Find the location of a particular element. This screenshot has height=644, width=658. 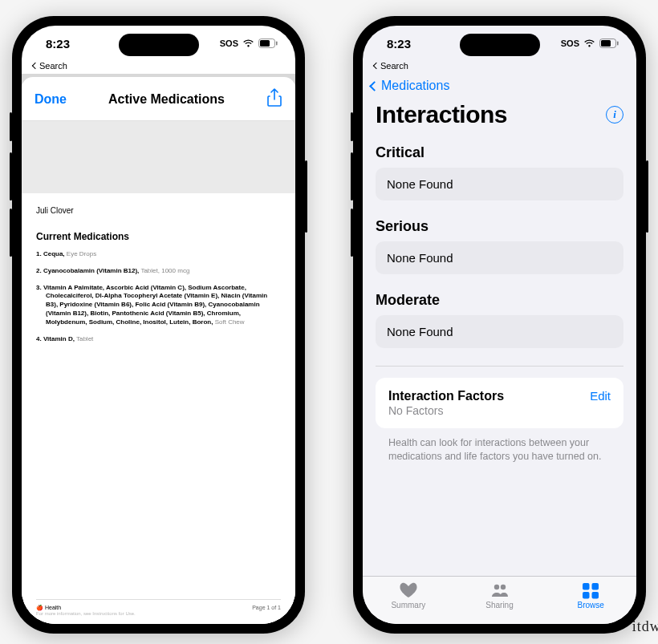

info-button: i is located at coordinates (615, 115).